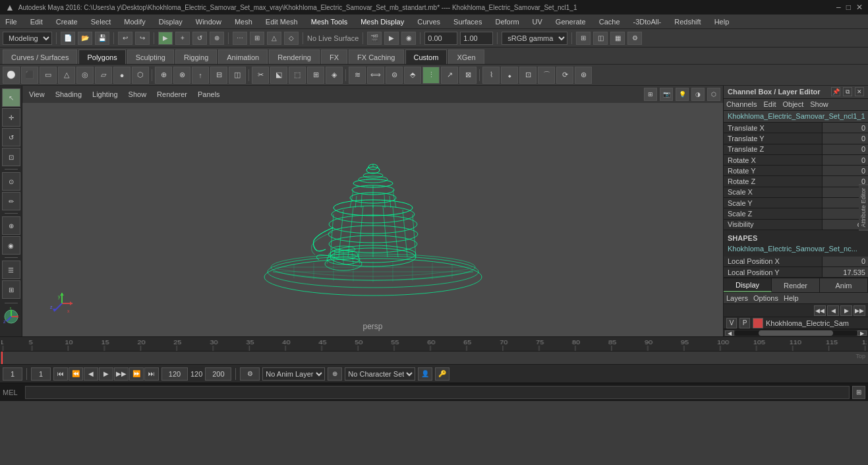  Describe the element at coordinates (770, 104) in the screenshot. I see `cb-menu-edit: Edit` at that location.